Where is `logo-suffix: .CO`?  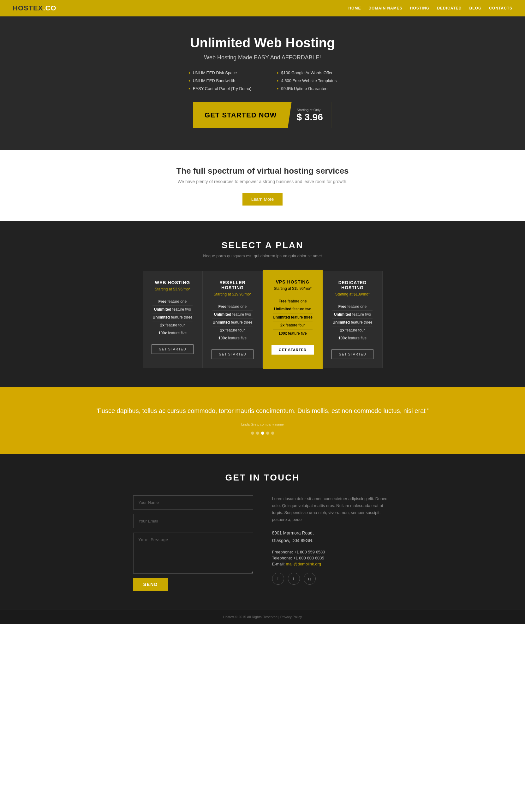 logo-suffix: .CO is located at coordinates (50, 8).